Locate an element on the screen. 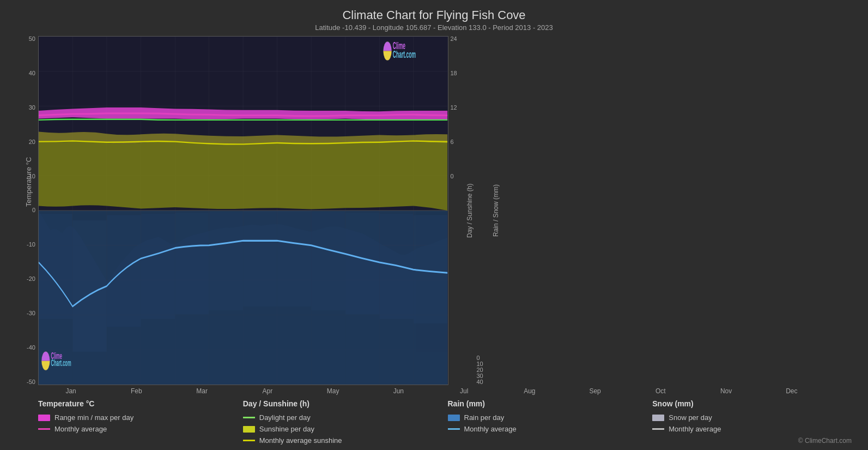 The image size is (868, 450). x-tick-jul: Jul is located at coordinates (464, 391).